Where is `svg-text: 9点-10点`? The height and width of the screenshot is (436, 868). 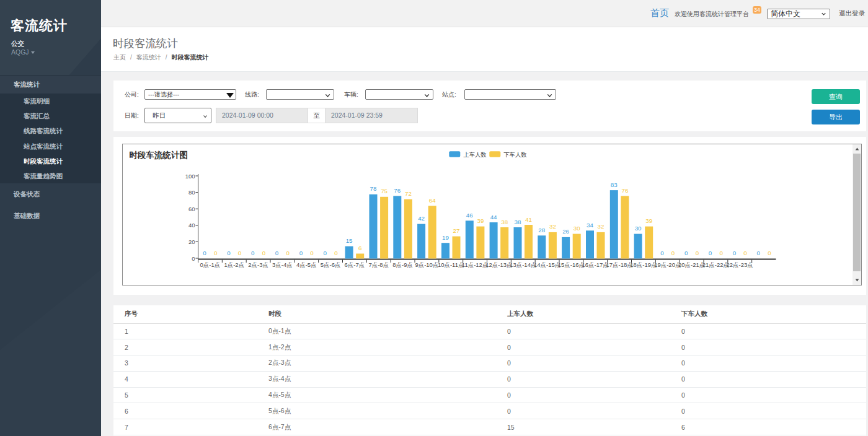
svg-text: 9点-10点 is located at coordinates (427, 265).